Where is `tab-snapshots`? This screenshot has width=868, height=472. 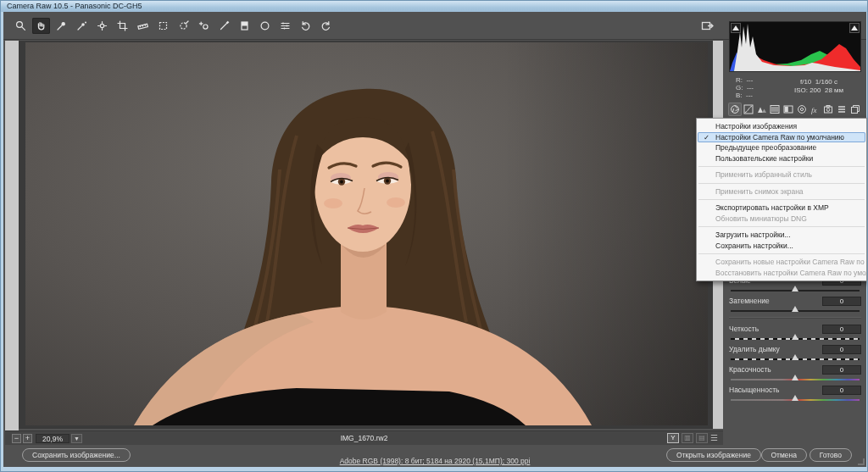
tab-snapshots is located at coordinates (855, 109).